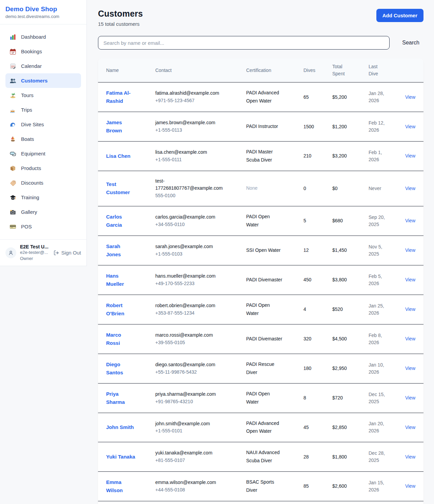 This screenshot has height=504, width=434. What do you see at coordinates (120, 427) in the screenshot?
I see `customer-name-link: John Smith` at bounding box center [120, 427].